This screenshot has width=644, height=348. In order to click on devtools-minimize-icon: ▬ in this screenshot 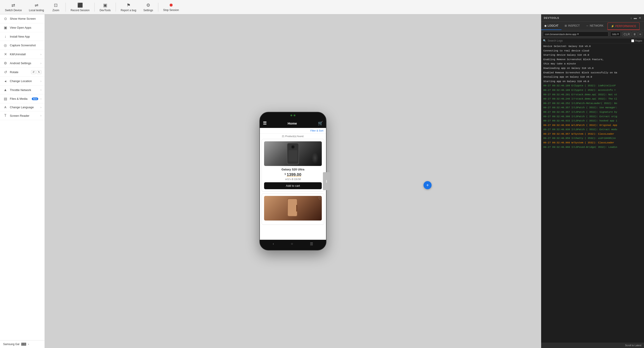, I will do `click(635, 18)`.